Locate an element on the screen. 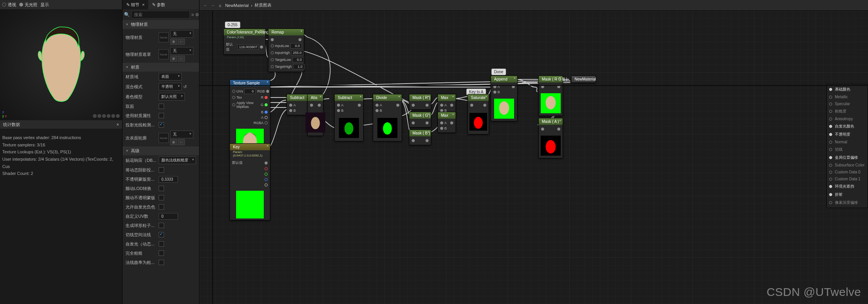 The width and height of the screenshot is (868, 304). fully-rough-checkbox is located at coordinates (161, 253).